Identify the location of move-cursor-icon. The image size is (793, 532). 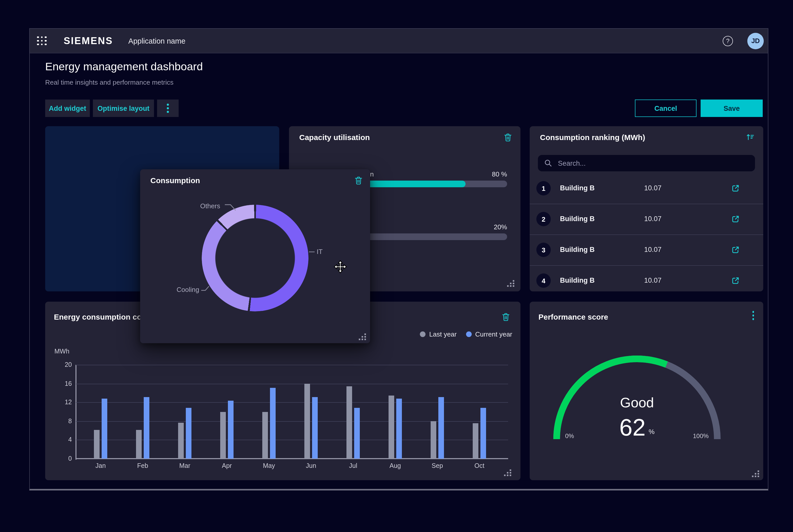
(340, 267).